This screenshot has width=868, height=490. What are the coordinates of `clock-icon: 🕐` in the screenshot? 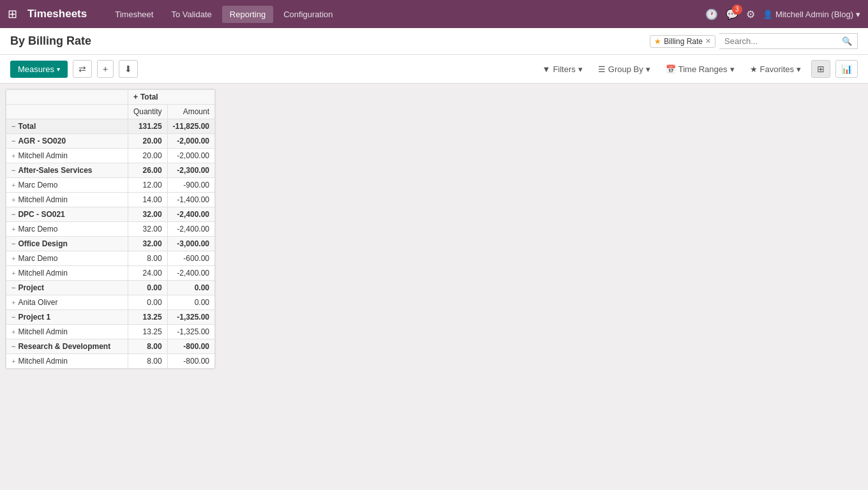 It's located at (712, 14).